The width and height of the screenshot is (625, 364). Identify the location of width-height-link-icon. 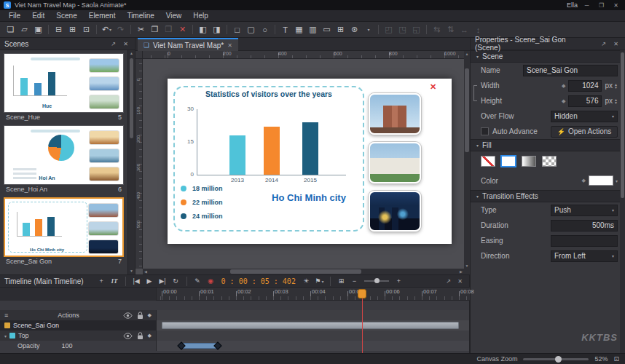
(475, 93).